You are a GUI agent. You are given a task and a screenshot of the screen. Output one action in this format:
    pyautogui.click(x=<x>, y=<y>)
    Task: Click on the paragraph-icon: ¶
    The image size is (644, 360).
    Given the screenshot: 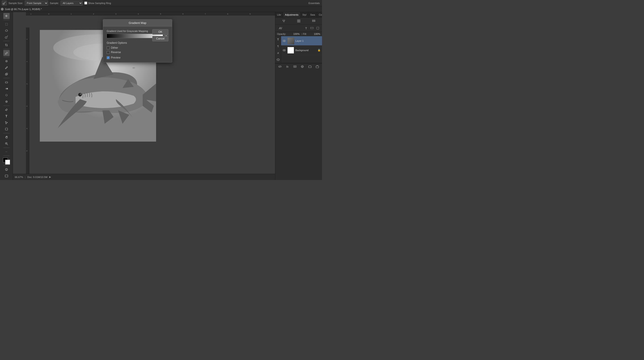 What is the action you would take?
    pyautogui.click(x=278, y=46)
    